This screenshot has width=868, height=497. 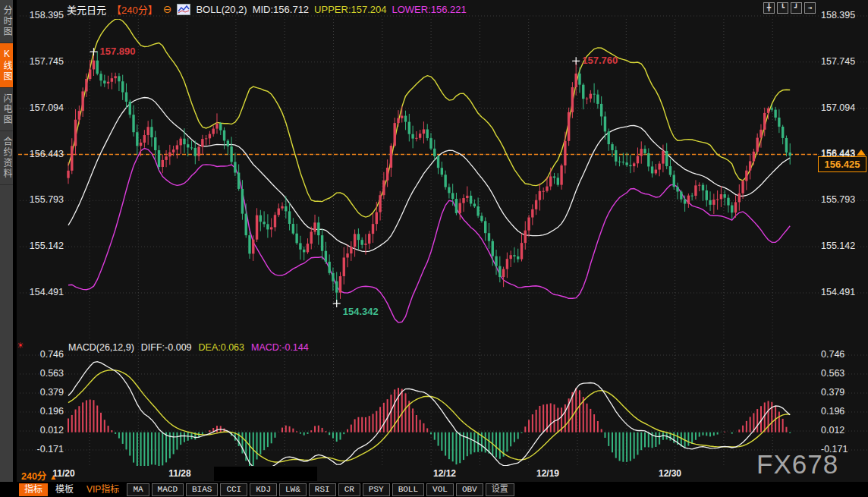 I want to click on toolbar-tab: MA, so click(x=138, y=490).